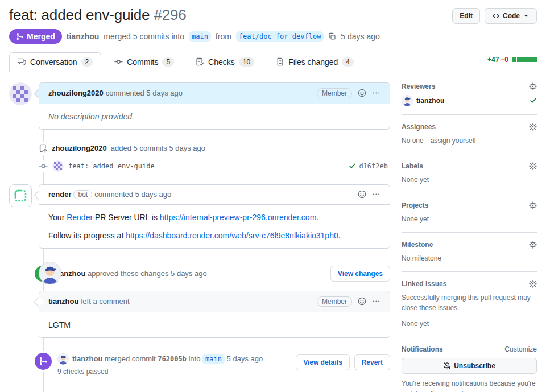  I want to click on page-title: feat: added env-guide #296, so click(98, 15).